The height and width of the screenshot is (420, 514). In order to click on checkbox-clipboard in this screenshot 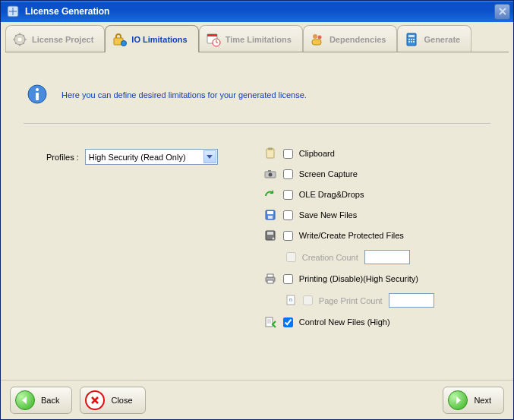, I will do `click(289, 153)`.